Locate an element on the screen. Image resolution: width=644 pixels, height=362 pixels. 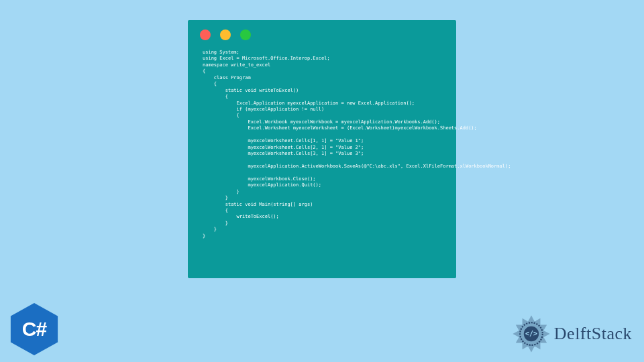
maximize-icon is located at coordinates (246, 35).